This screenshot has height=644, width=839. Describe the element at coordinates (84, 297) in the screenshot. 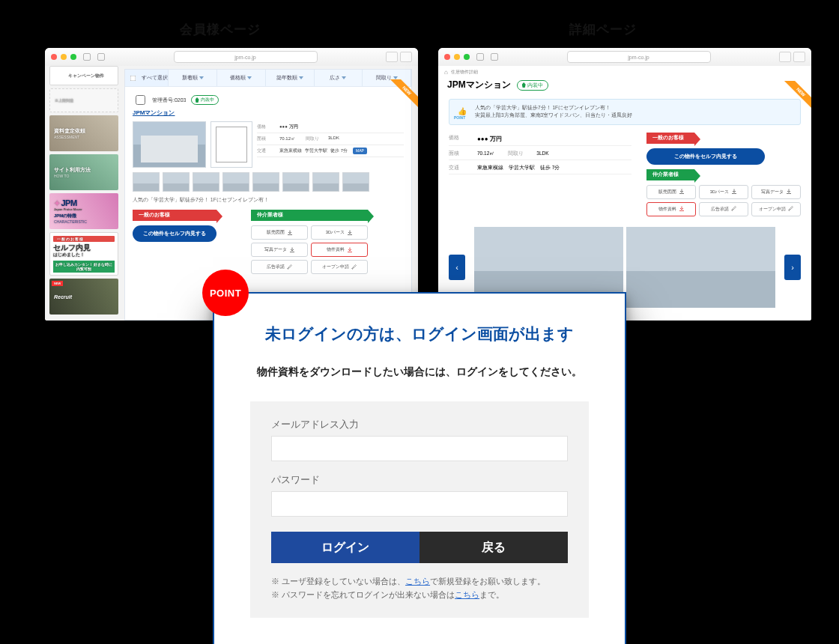

I see `sidebar-item-recruit: NEW Recruit` at that location.